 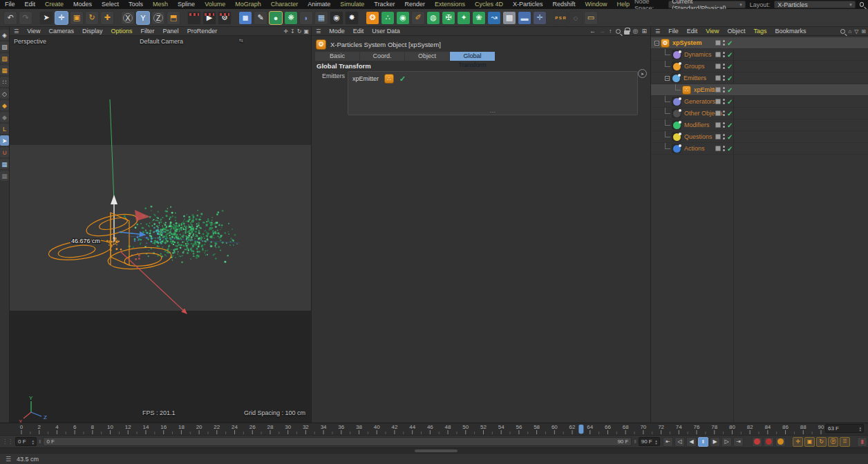 What do you see at coordinates (509, 18) in the screenshot?
I see `xp-shader-icon: ▩` at bounding box center [509, 18].